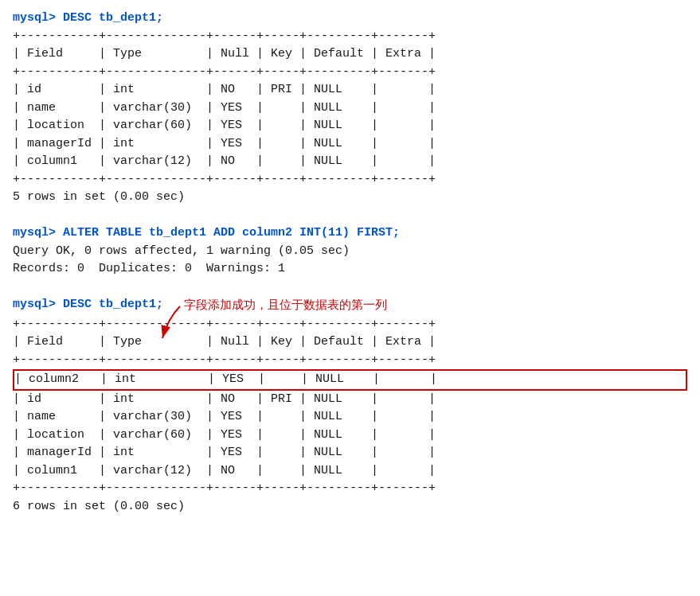 The width and height of the screenshot is (700, 596). What do you see at coordinates (88, 306) in the screenshot?
I see `cmd3-text: mysql> DESC tb_dept1;` at bounding box center [88, 306].